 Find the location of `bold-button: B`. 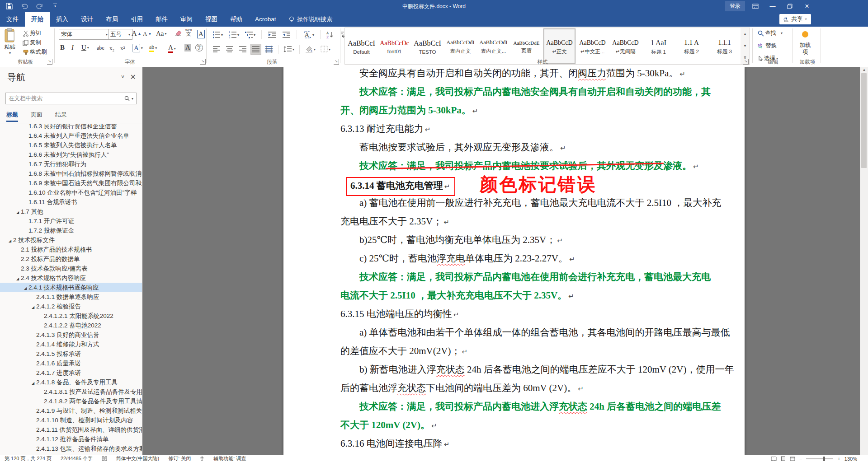

bold-button: B is located at coordinates (62, 48).